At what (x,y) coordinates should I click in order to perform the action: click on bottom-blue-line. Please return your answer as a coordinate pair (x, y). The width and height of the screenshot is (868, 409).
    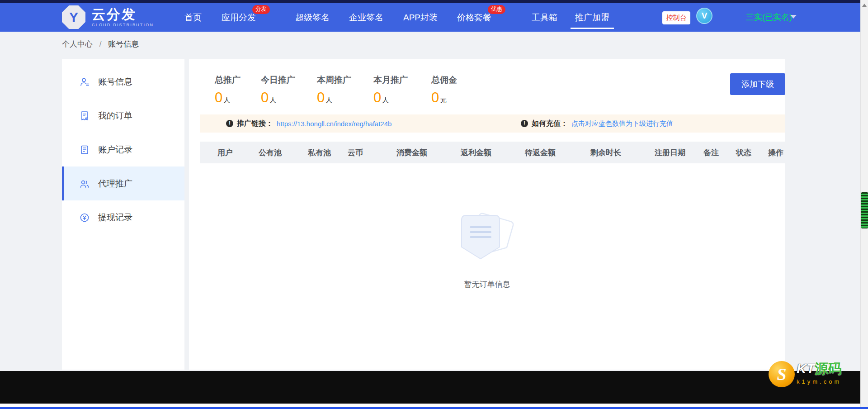
    Looking at the image, I should click on (434, 408).